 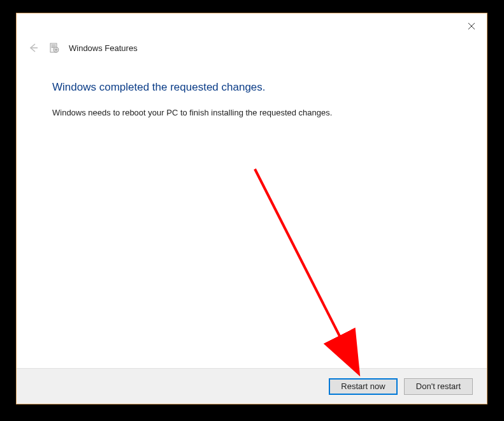 What do you see at coordinates (54, 48) in the screenshot?
I see `windows-features-icon` at bounding box center [54, 48].